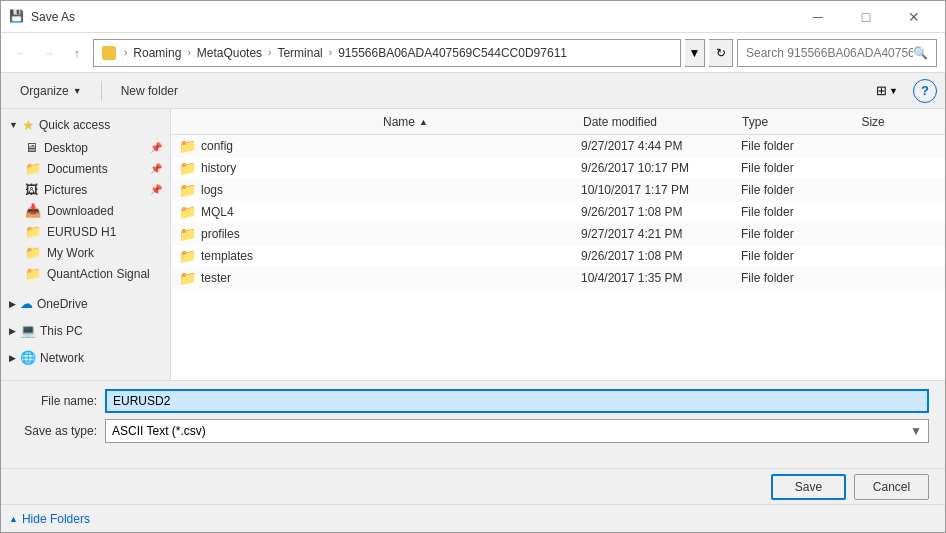 This screenshot has width=946, height=533. Describe the element at coordinates (96, 169) in the screenshot. I see `documents-label: Documents` at that location.